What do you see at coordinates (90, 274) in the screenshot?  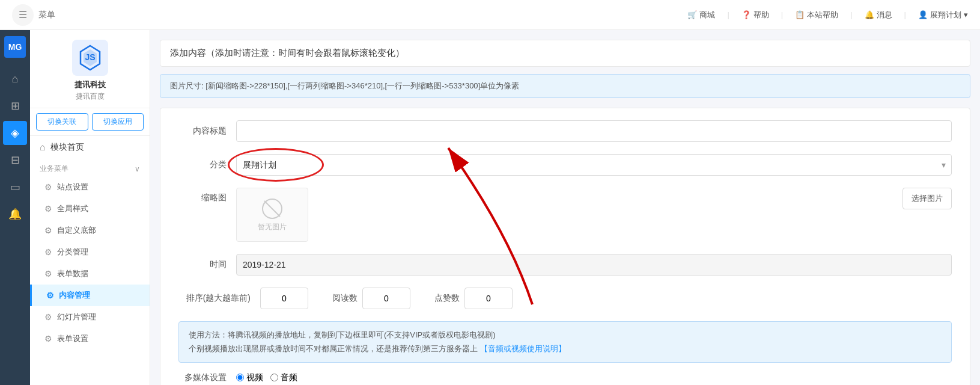 I see `sidebar-item-form-data: ⚙ 表单数据` at bounding box center [90, 274].